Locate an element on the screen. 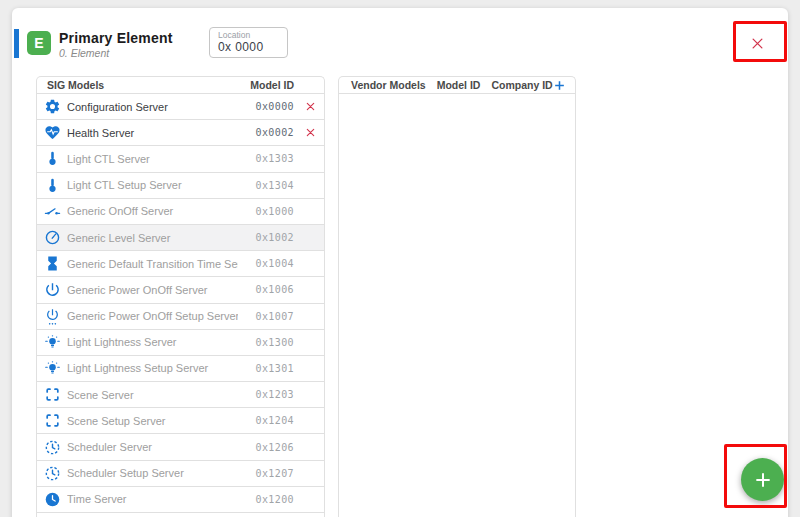 The width and height of the screenshot is (800, 517). location-field: Location 0x 0000 is located at coordinates (248, 42).